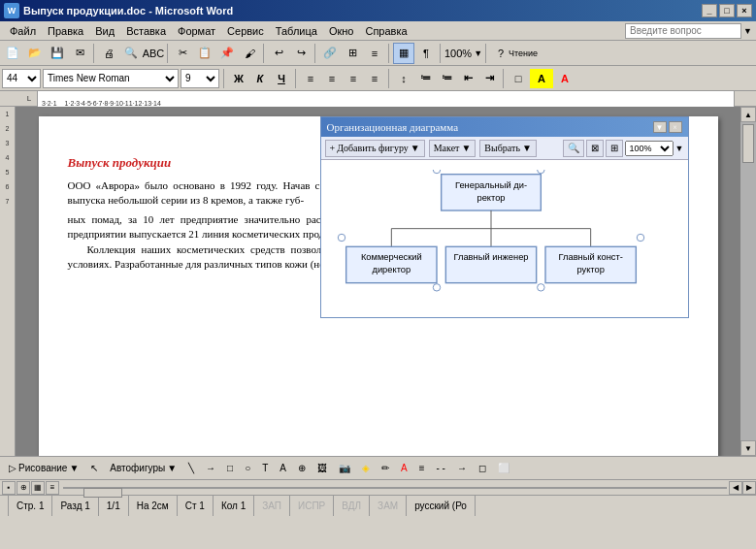 Image resolution: width=756 pixels, height=549 pixels. Describe the element at coordinates (504, 468) in the screenshot. I see `3d-button: ⬜` at that location.